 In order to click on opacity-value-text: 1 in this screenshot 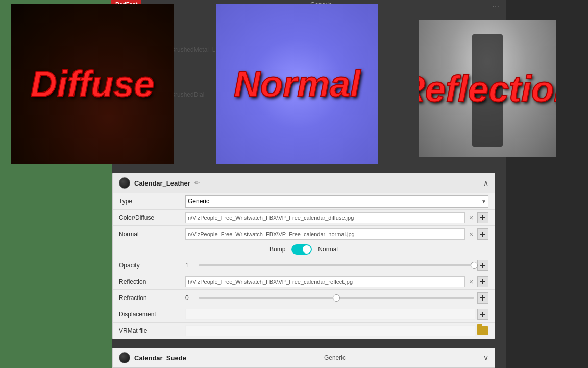, I will do `click(190, 265)`.